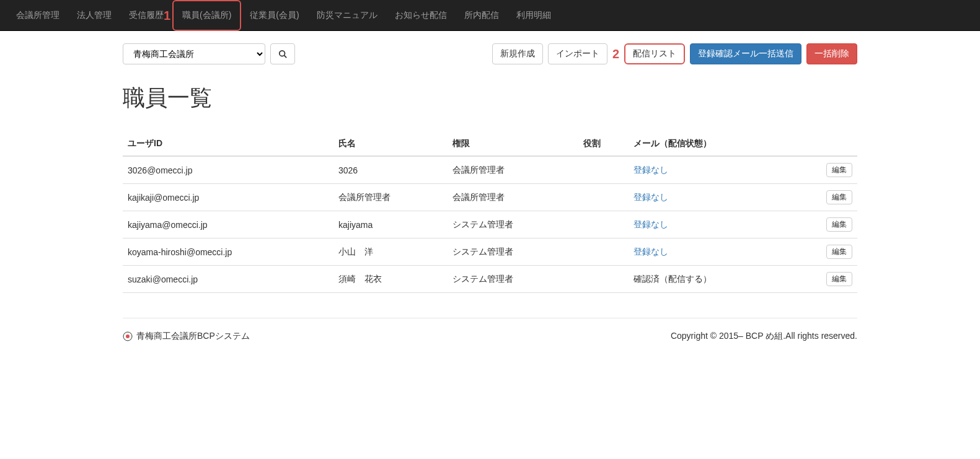 Image resolution: width=980 pixels, height=459 pixels. Describe the element at coordinates (228, 252) in the screenshot. I see `cell-user_id: koyama-hiroshi@omecci.jp` at that location.